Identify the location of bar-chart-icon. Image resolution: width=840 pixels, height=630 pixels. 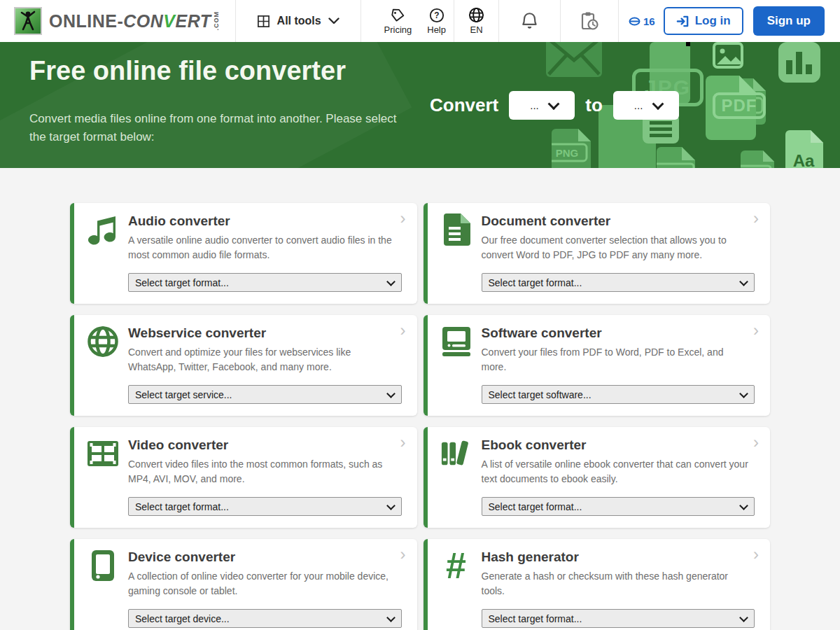
(799, 62).